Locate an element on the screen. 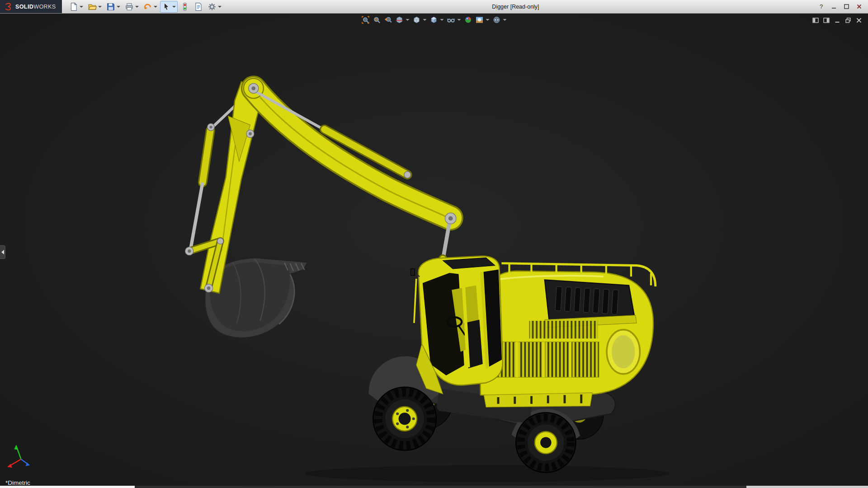 Image resolution: width=868 pixels, height=488 pixels. status-bar-right-segment is located at coordinates (807, 487).